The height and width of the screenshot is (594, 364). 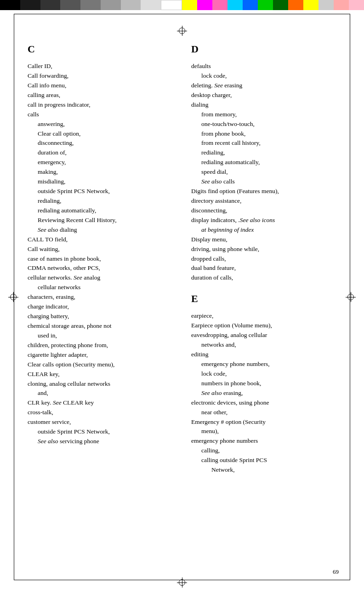 I want to click on entry-redialing-auto: redialing automatically,, so click(x=100, y=211).